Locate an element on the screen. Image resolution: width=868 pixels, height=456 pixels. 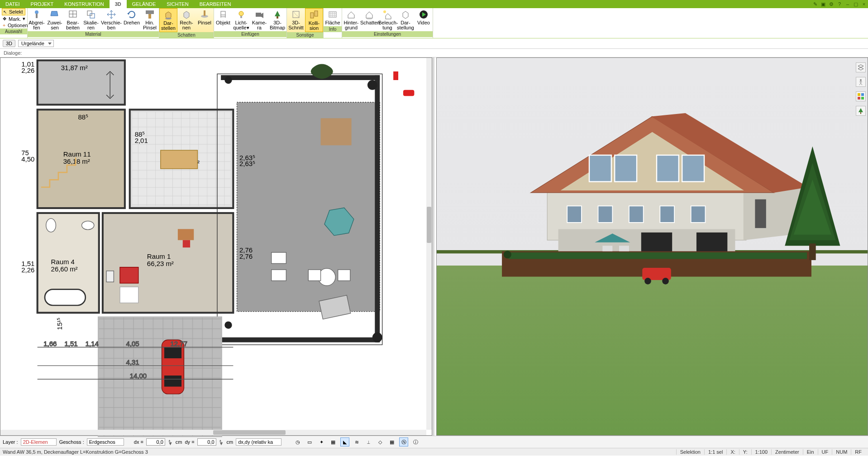
scroll-vertical is located at coordinates (429, 244).